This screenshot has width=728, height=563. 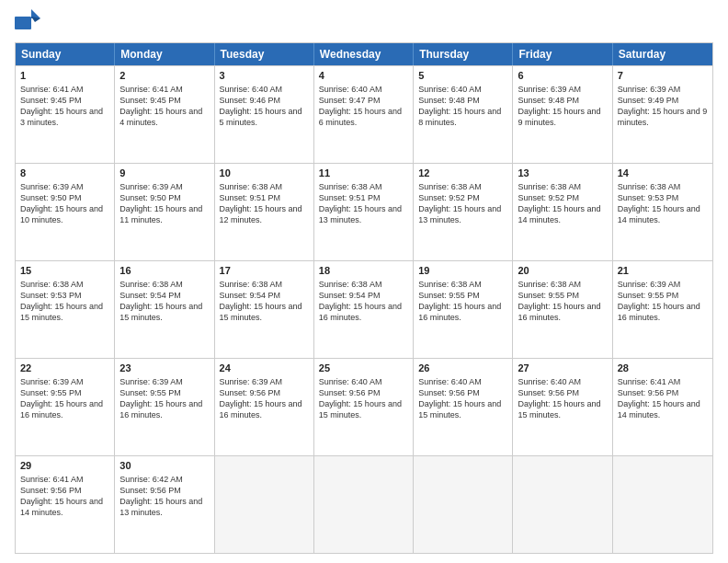 What do you see at coordinates (164, 497) in the screenshot?
I see `day-details: Sunrise: 6:42 AM Sunset: 9:56 PM Dayligh…` at bounding box center [164, 497].